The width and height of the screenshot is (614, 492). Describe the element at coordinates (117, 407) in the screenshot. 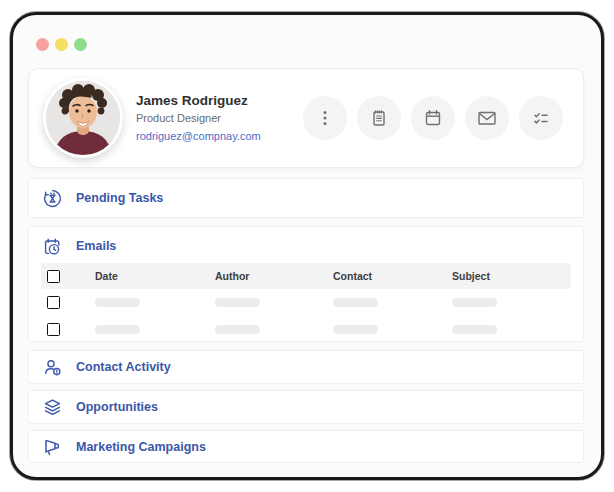

I see `section-label: Opportunities` at that location.